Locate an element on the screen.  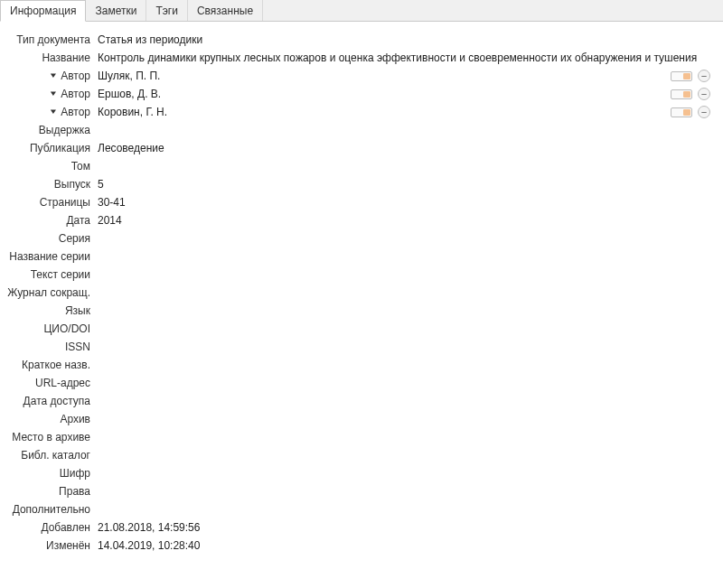
label-extra: Дополнительно is located at coordinates (51, 509).